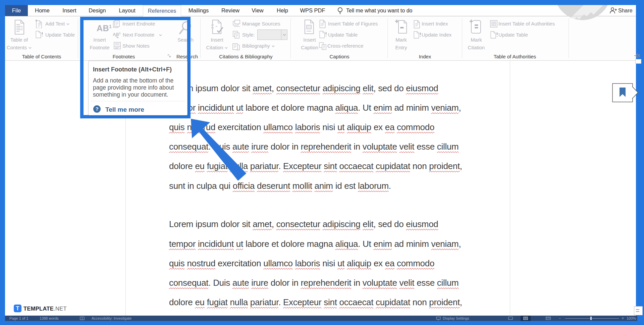 This screenshot has height=325, width=644. Describe the element at coordinates (272, 35) in the screenshot. I see `style-dropdown` at that location.